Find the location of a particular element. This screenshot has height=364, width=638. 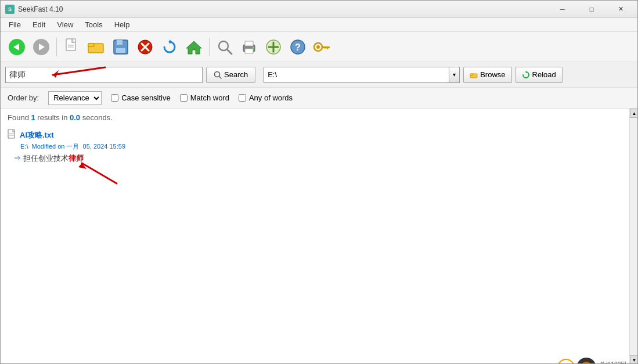

case-sensitive-group: Case sensitive is located at coordinates (140, 98).